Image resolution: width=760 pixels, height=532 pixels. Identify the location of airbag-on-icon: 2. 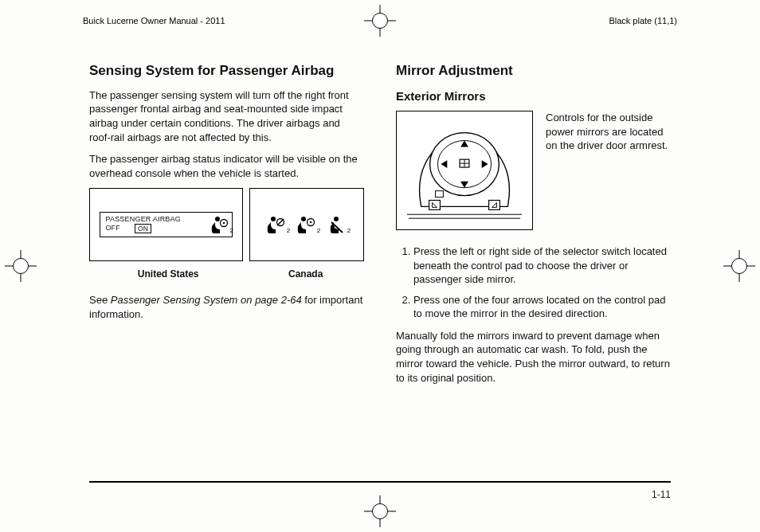
(307, 225).